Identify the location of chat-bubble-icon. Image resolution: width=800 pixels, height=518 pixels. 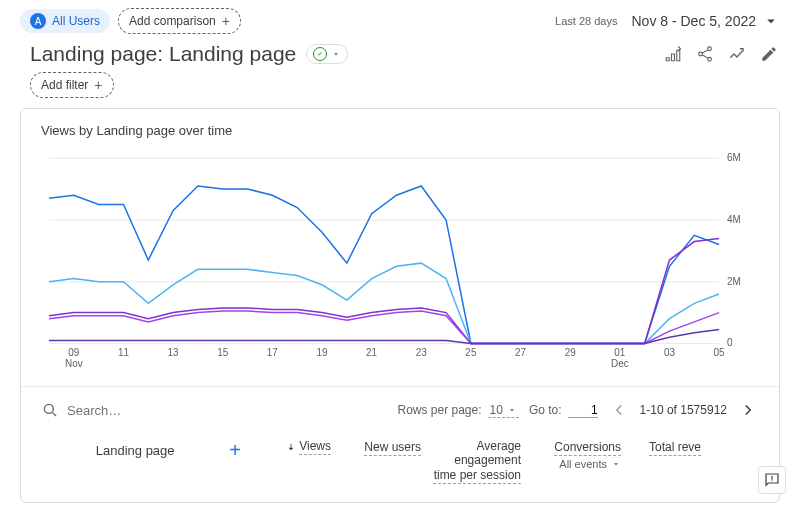
(772, 480).